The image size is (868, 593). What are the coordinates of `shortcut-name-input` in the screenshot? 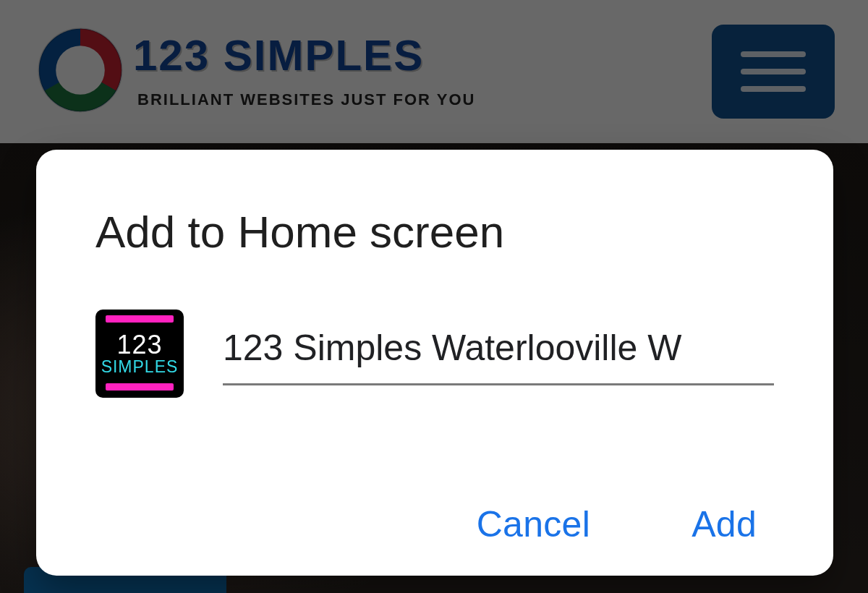 It's located at (498, 354).